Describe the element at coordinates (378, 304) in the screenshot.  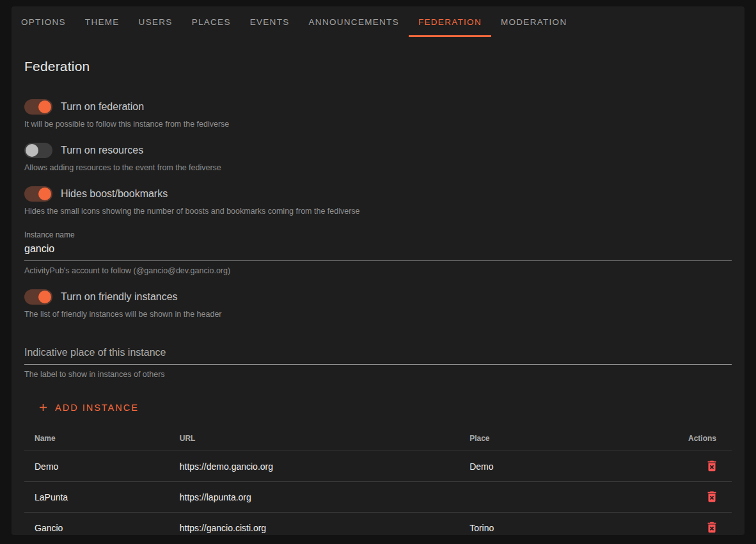
I see `setting-turn-on-friendly-instances: Turn on friendly instances The list of f…` at that location.